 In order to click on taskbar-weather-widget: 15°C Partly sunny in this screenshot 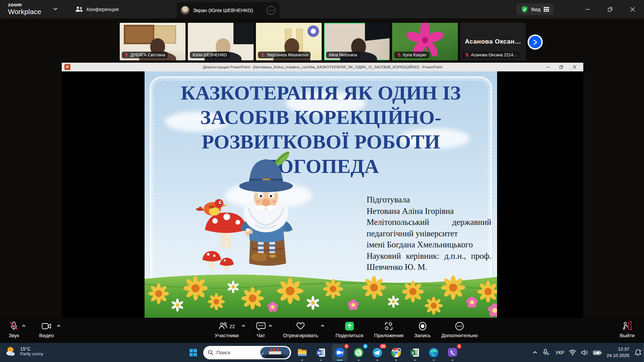, I will do `click(24, 351)`.